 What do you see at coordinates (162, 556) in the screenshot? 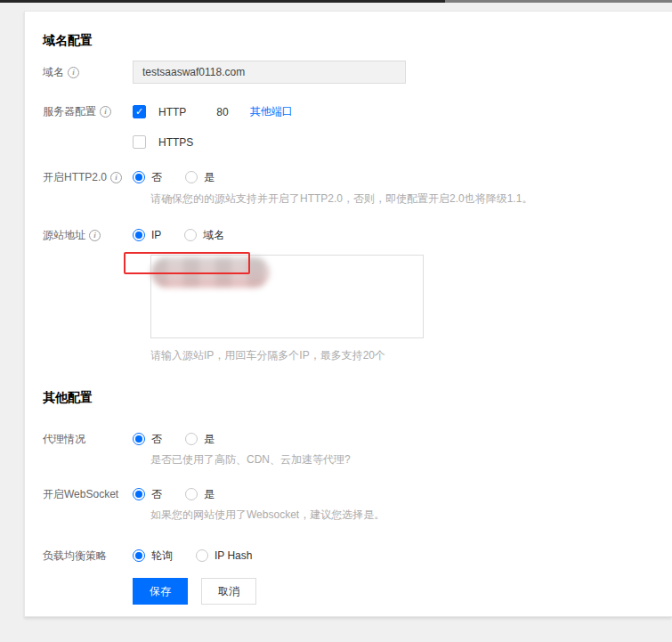
I see `lb-radio-round-robin-label: 轮询` at bounding box center [162, 556].